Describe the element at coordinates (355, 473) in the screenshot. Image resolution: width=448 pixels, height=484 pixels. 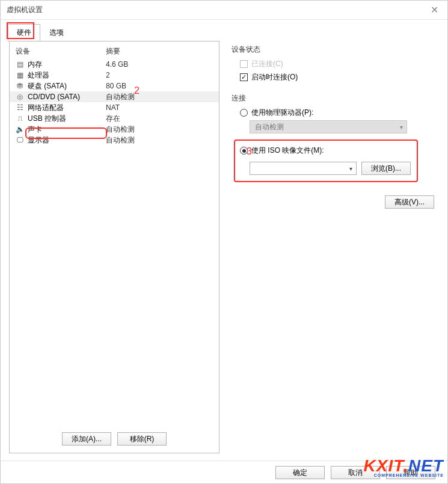
I see `cancel-button: 取消` at that location.